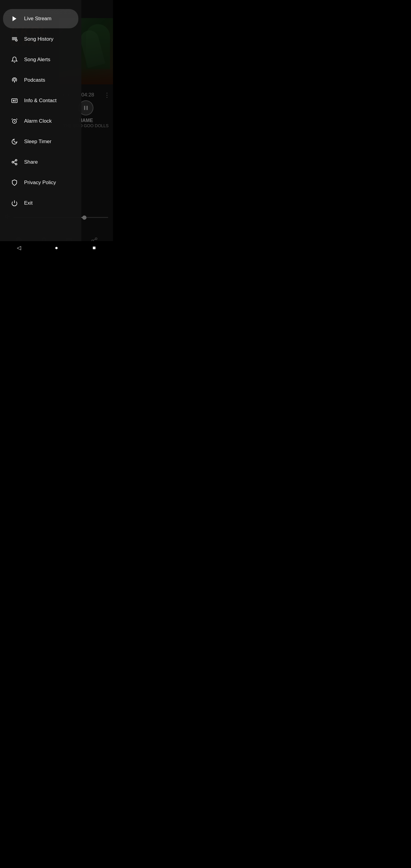 The height and width of the screenshot is (868, 411). Describe the element at coordinates (40, 127) in the screenshot. I see `sidebar-drawer: Live Stream Song History Song Alerts Pod…` at that location.